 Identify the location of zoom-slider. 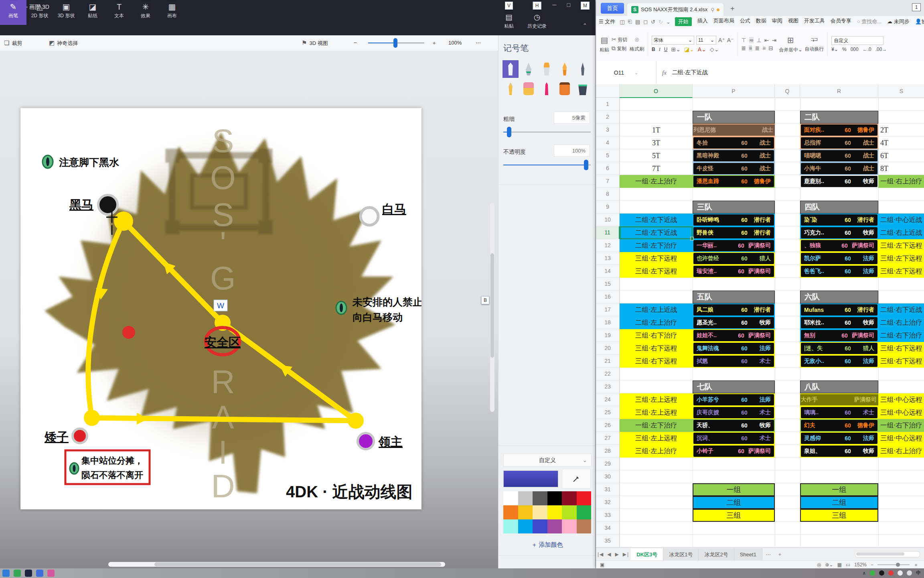
(396, 43).